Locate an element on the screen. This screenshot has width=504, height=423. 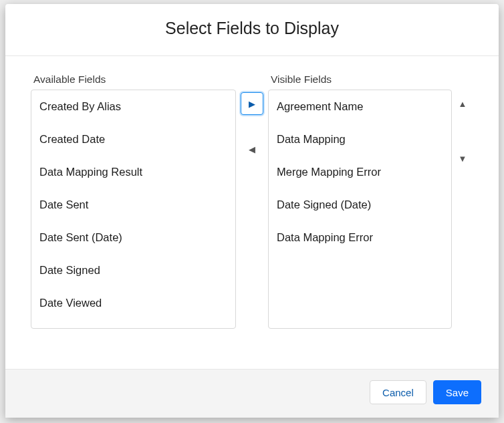
triangle-up-icon: ▲ is located at coordinates (463, 104).